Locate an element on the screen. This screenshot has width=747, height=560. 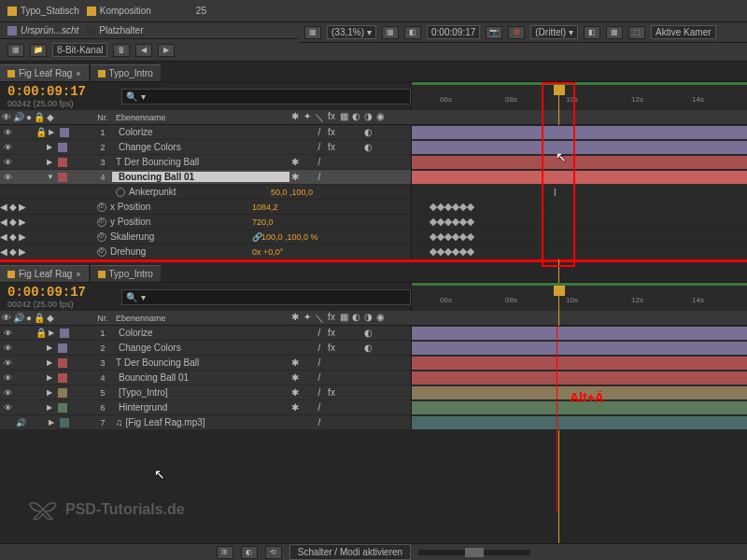
name-header: Ebenenname is located at coordinates (201, 118).